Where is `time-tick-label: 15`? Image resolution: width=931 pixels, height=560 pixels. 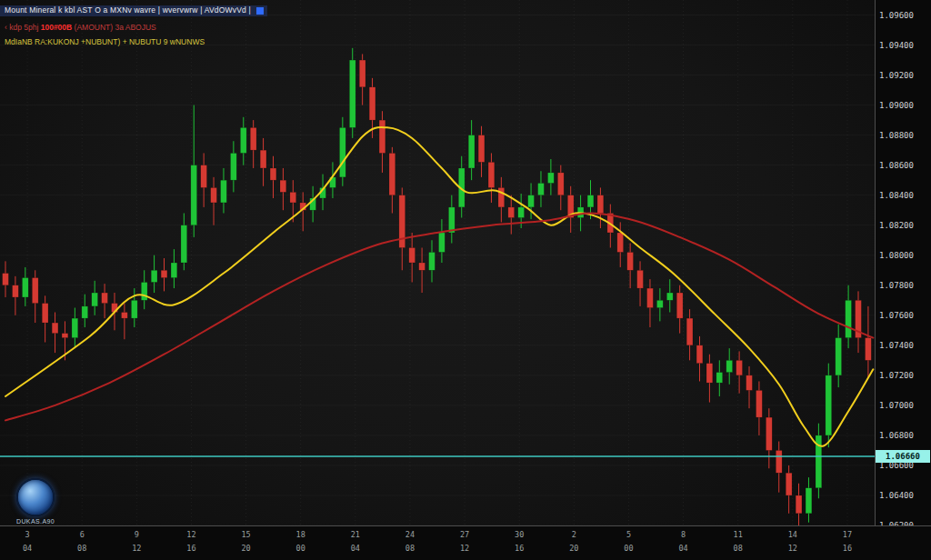 time-tick-label: 15 is located at coordinates (245, 535).